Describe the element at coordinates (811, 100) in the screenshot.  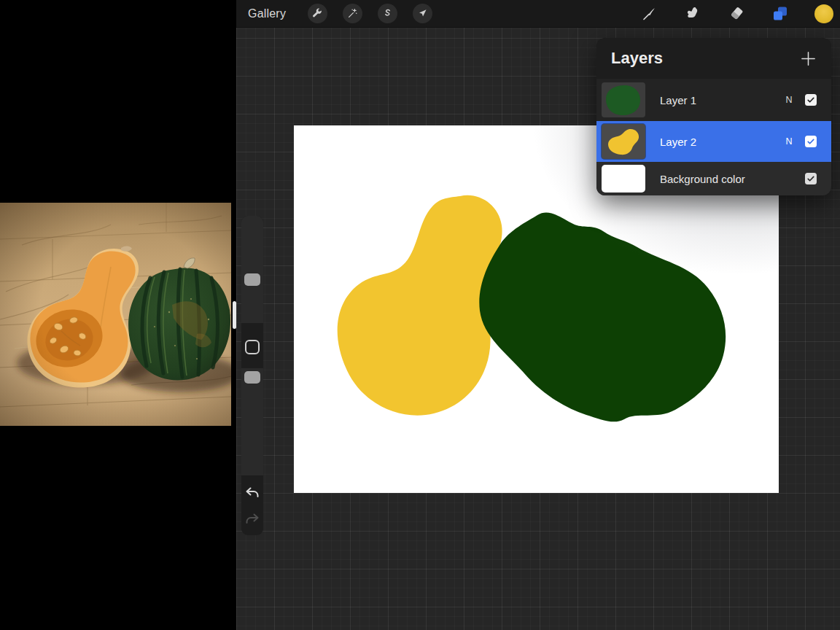
I see `layer1-visibility-checkbox` at that location.